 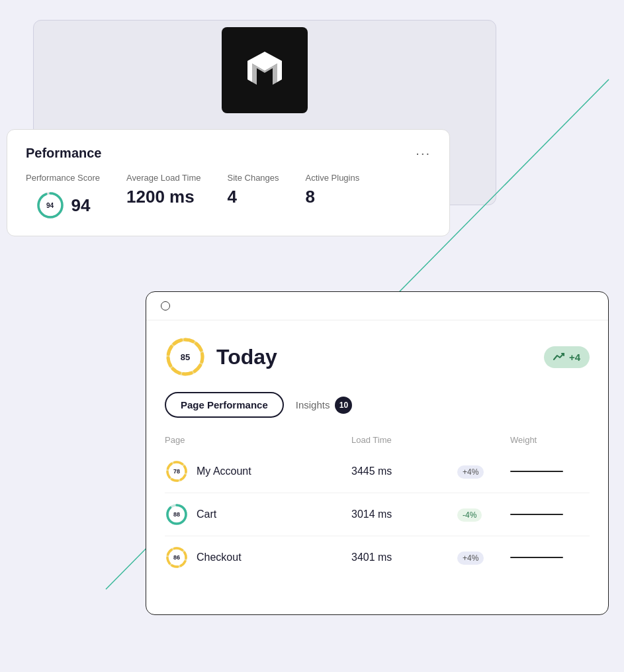 What do you see at coordinates (333, 177) in the screenshot?
I see `active-plugins-label: Active Plugins` at bounding box center [333, 177].